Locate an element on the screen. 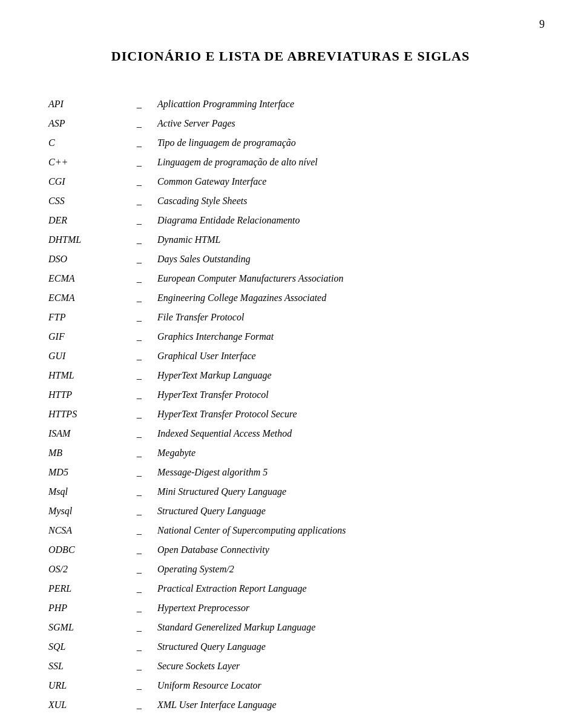  definition: Megabyte is located at coordinates (345, 453).